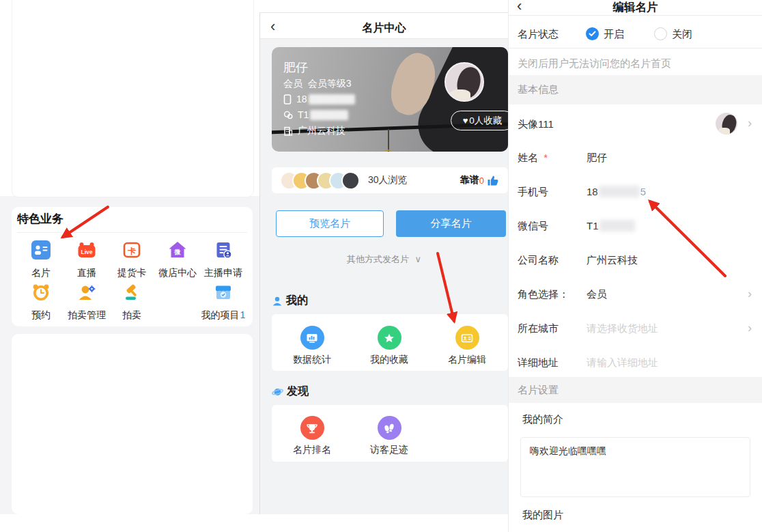  I want to click on role-field-label: 角色选择：, so click(544, 295).